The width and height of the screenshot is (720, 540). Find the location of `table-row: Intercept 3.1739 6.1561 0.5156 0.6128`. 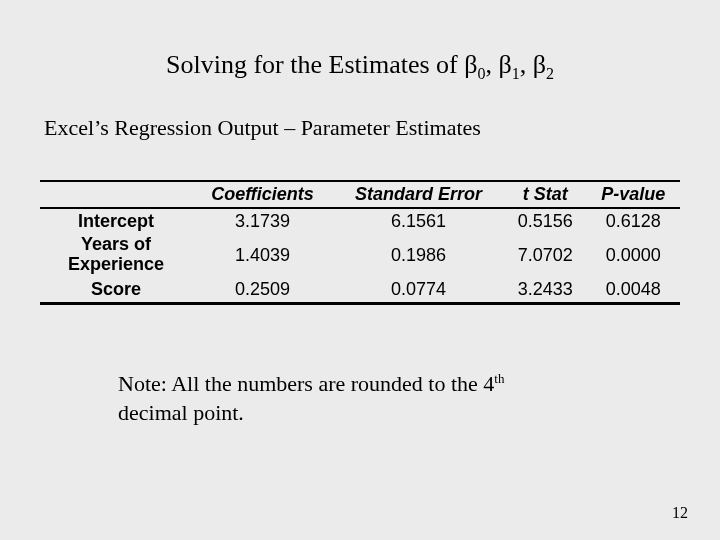

table-row: Intercept 3.1739 6.1561 0.5156 0.6128 is located at coordinates (360, 221).